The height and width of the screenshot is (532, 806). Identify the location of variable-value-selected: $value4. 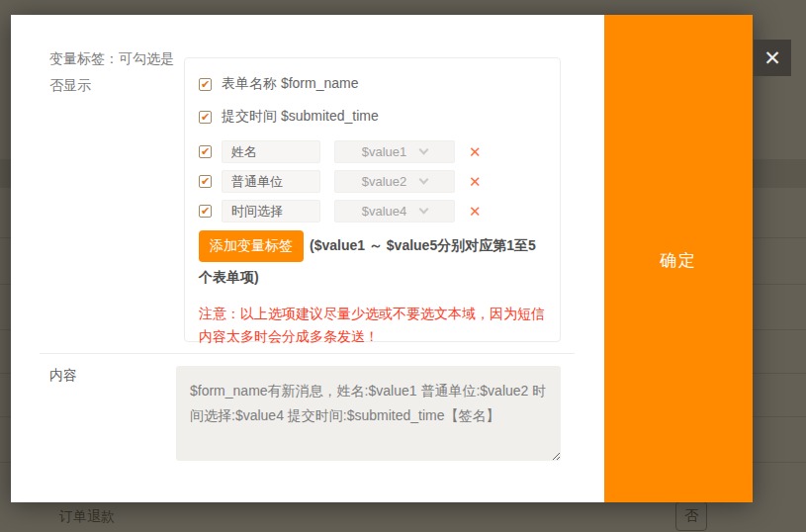
(385, 212).